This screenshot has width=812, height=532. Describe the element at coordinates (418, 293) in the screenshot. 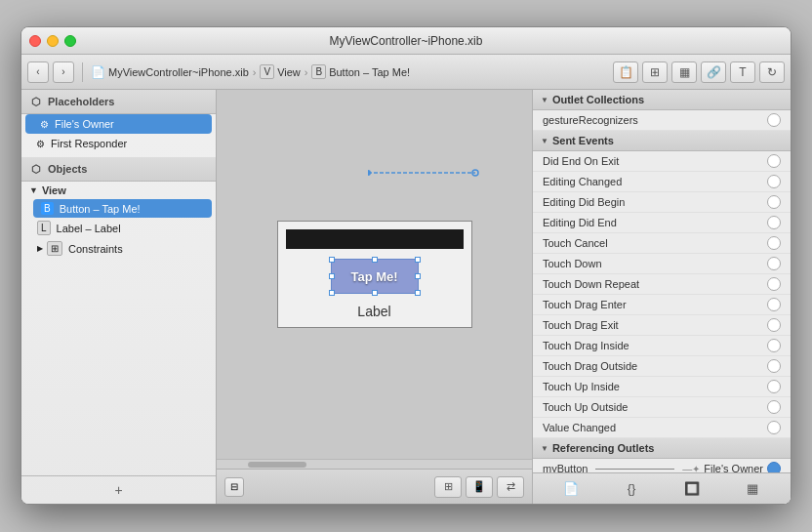

I see `handle-br` at that location.